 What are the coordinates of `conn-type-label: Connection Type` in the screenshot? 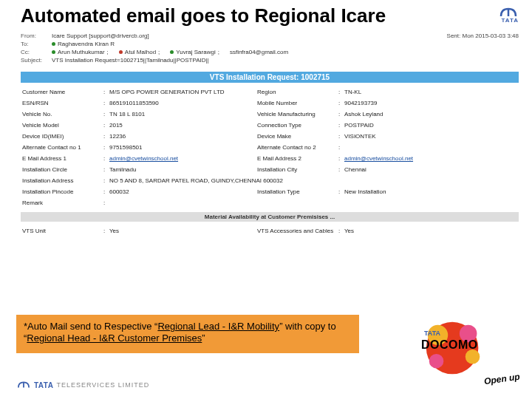 It's located at (296, 126).